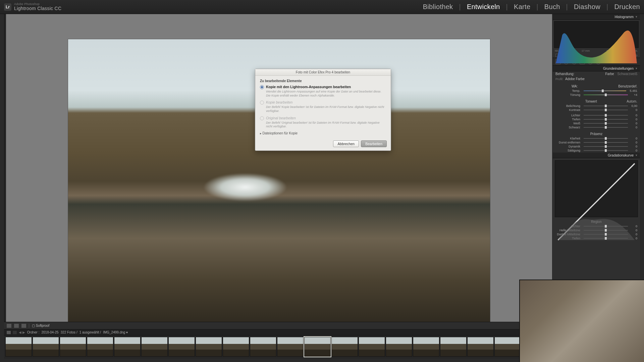 Image resolution: width=644 pixels, height=362 pixels. Describe the element at coordinates (91, 333) in the screenshot. I see `crumb-selected: 1 ausgewählt /` at that location.